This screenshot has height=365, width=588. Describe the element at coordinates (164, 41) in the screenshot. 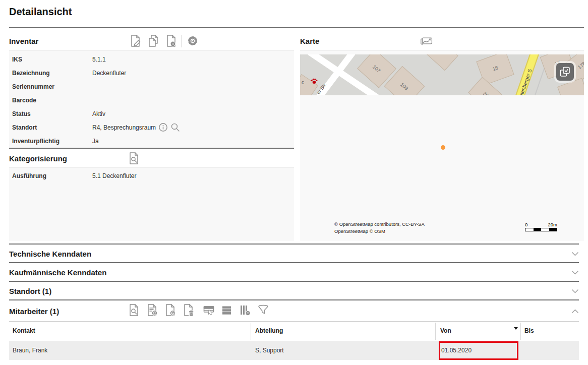

I see `inventar-toolbar` at that location.